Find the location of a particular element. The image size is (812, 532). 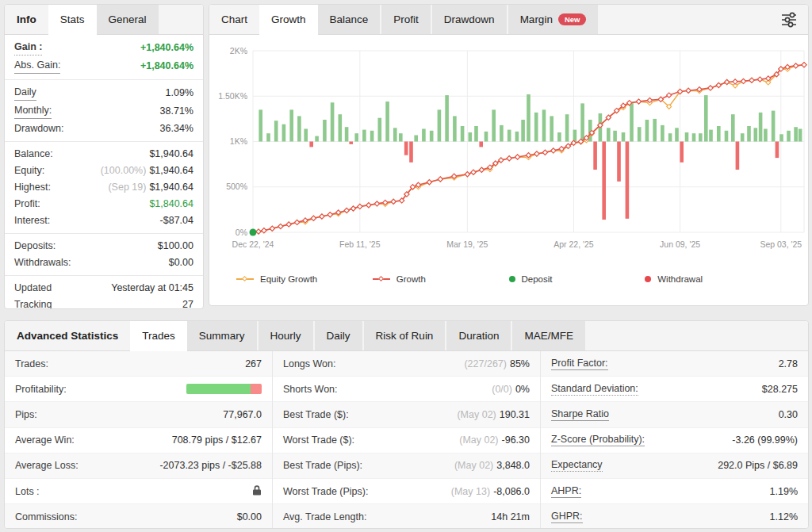

tab-summary: Summary is located at coordinates (222, 336).